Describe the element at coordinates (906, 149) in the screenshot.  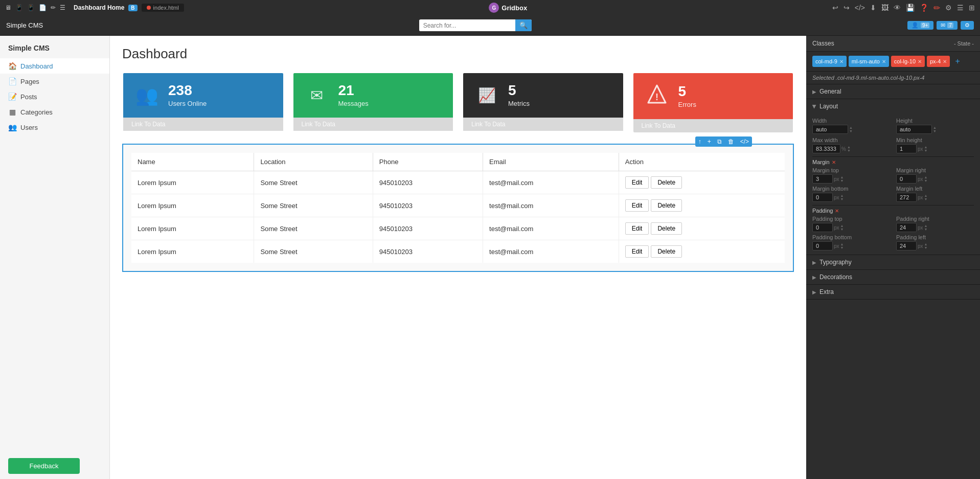
I see `minheight-input` at that location.